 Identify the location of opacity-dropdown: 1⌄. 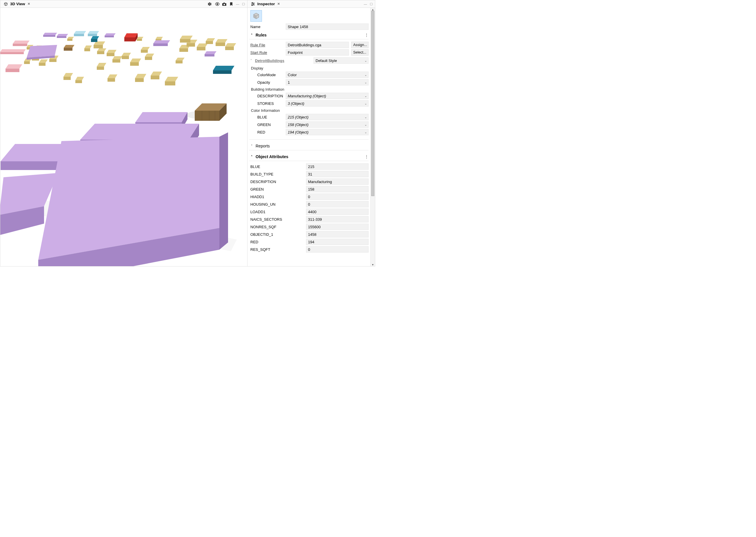
(327, 82).